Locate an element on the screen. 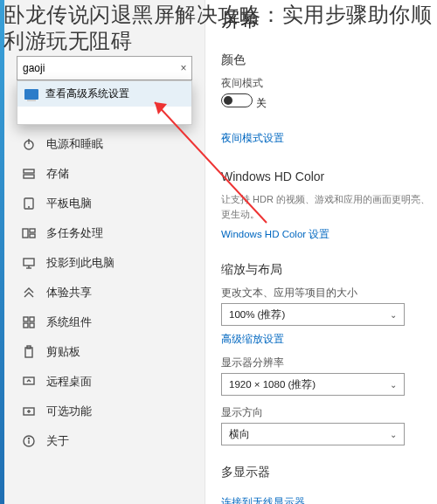  sidebar-item-project: 投影到此电脑 is located at coordinates (105, 263).